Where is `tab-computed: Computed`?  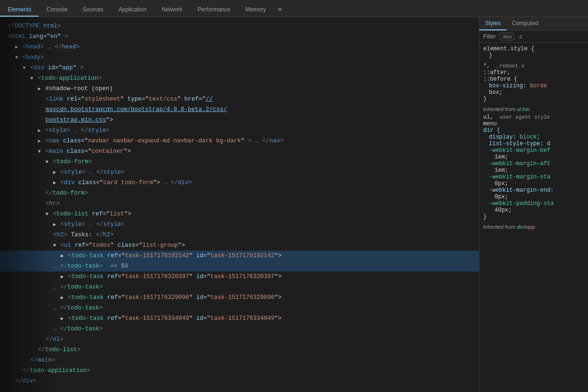
tab-computed: Computed is located at coordinates (525, 24).